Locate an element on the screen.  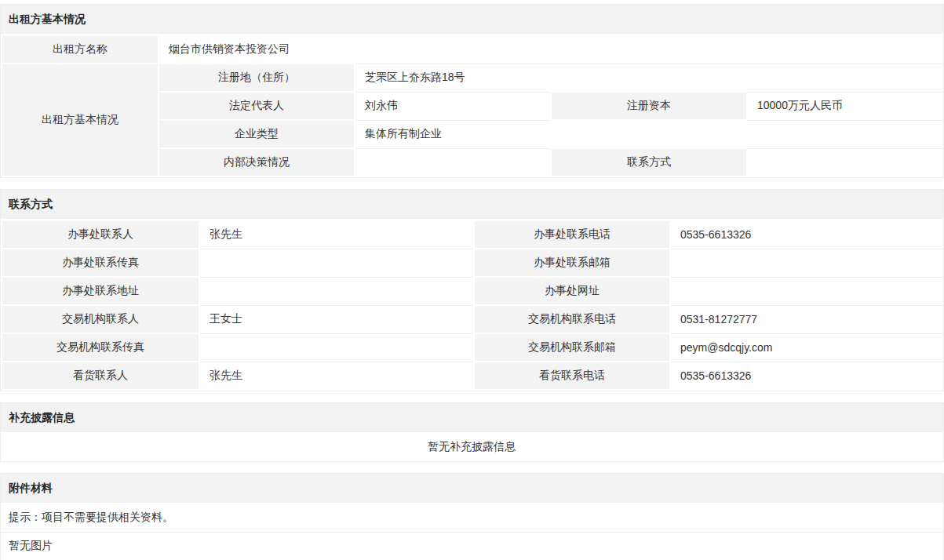
office-contact-phone-value: 0535-6613326 is located at coordinates (807, 235).